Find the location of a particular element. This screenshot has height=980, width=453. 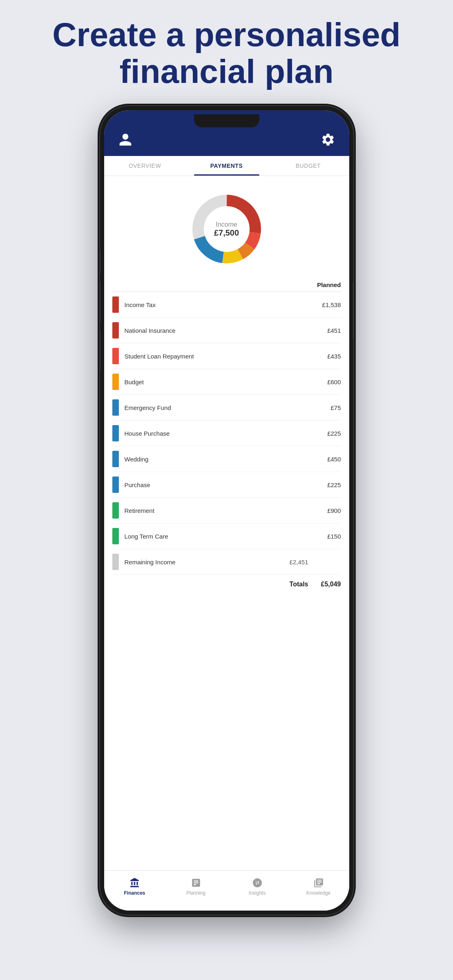

page-title: Create a personalised financial plan is located at coordinates (226, 53).